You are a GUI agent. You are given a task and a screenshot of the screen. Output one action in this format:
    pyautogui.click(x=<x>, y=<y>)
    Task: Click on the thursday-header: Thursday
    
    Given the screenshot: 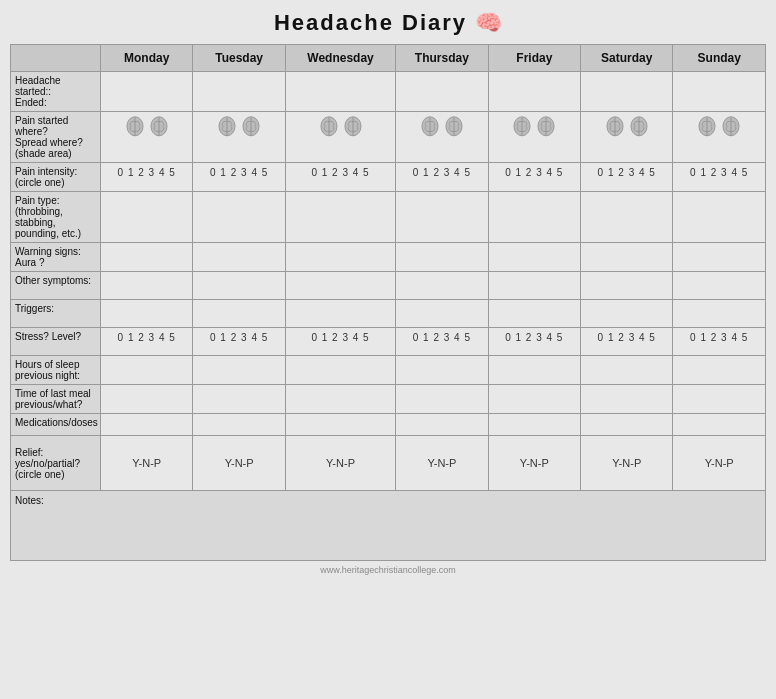 What is the action you would take?
    pyautogui.click(x=442, y=58)
    